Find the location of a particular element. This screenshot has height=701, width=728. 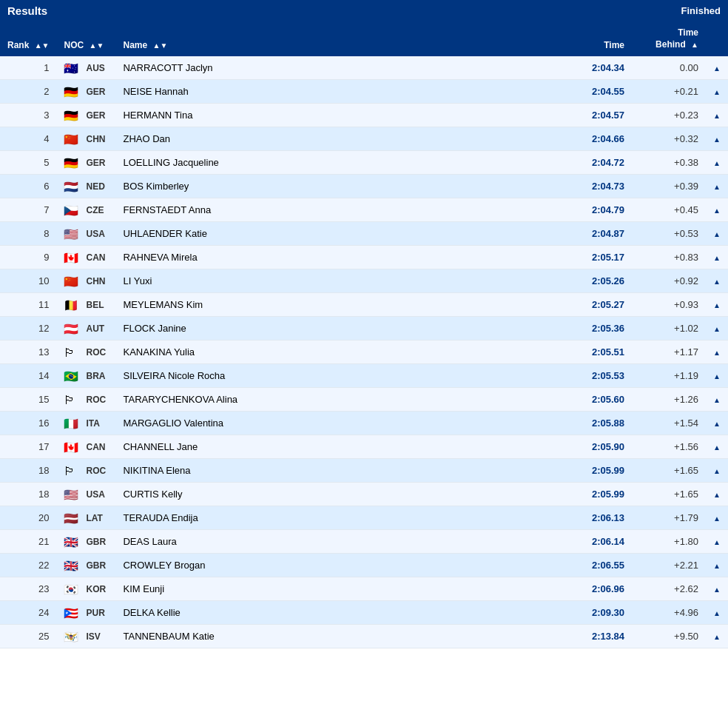

noc-cell: 🇬🇧GBR is located at coordinates (86, 542).